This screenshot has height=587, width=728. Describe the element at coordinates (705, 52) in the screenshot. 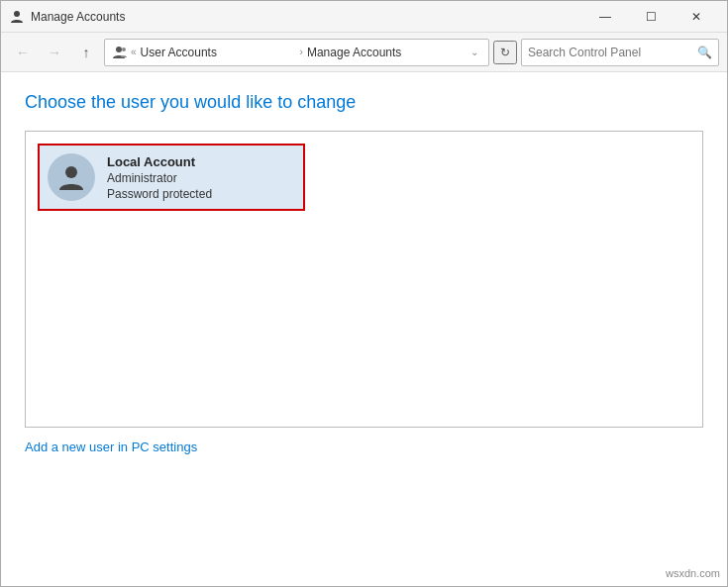

I see `search-icon: 🔍` at that location.